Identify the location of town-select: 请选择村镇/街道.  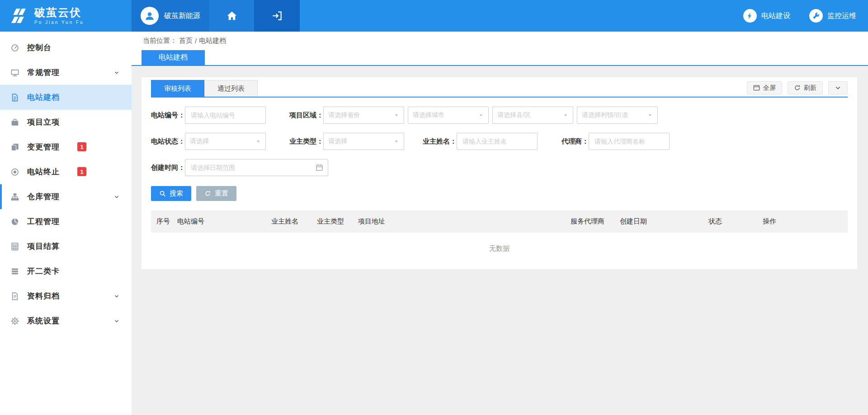
(618, 115).